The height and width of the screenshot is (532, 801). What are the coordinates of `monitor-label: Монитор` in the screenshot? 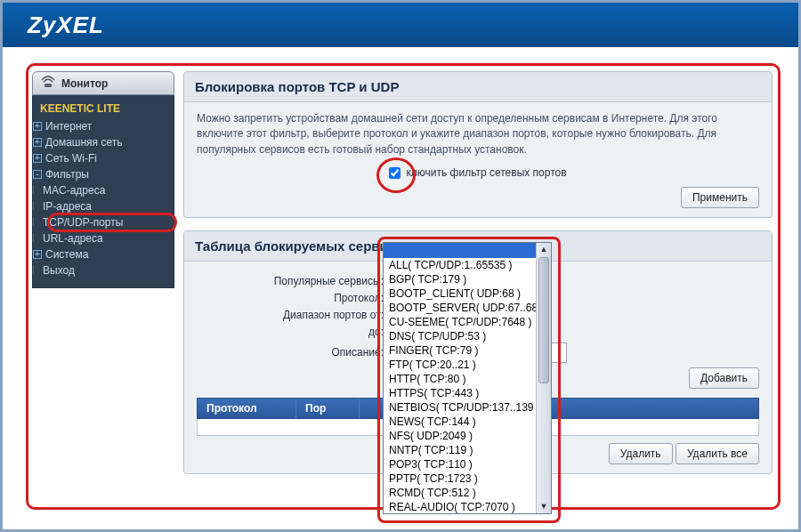 It's located at (85, 84).